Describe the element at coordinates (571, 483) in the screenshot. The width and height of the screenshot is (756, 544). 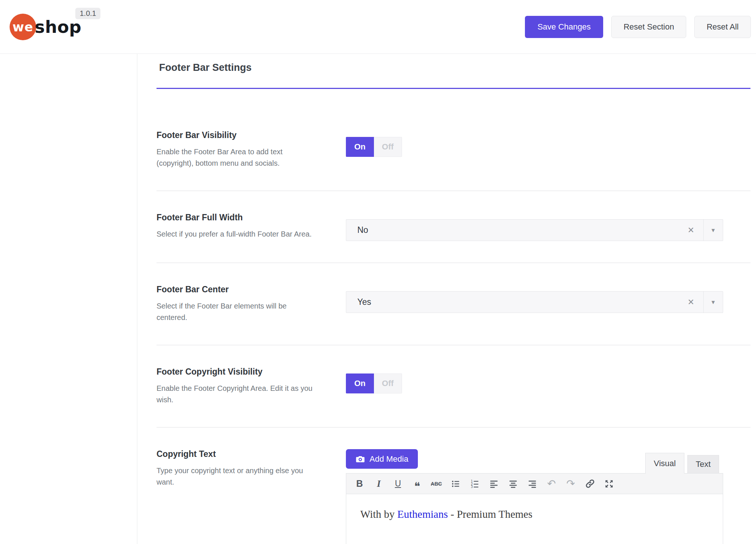
I see `redo-icon: ↷` at that location.